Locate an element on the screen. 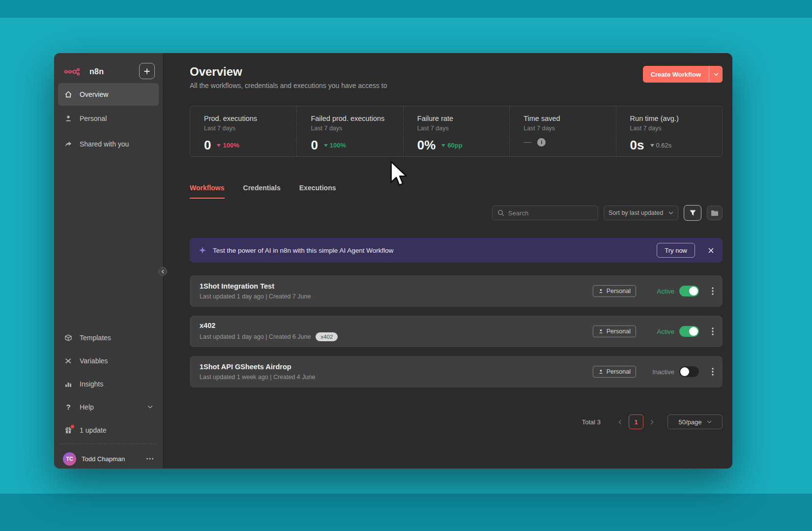  add-workflow-button is located at coordinates (147, 71).